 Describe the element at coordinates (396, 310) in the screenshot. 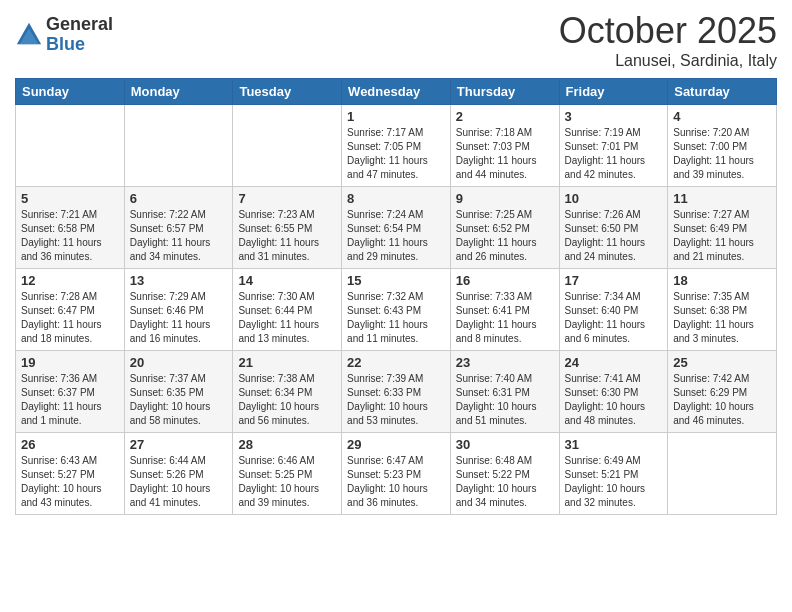

I see `calendar-cell: 15Sunrise: 7:32 AM Sunset: 6:43 PM Dayli…` at that location.